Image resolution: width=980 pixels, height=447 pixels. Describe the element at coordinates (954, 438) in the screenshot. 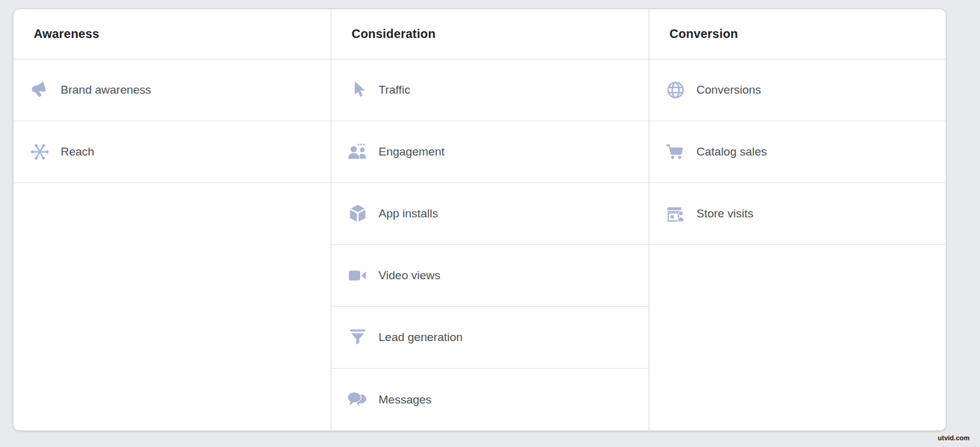

I see `watermark: utvid.com` at that location.